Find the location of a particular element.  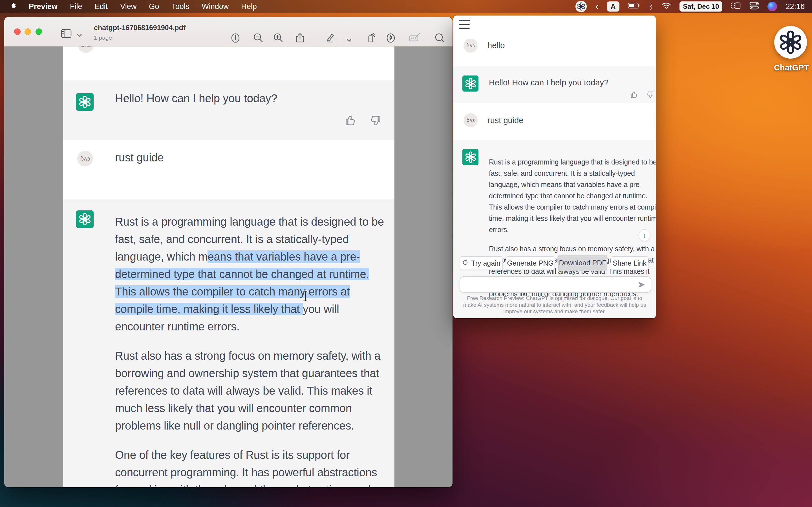

generate-png-button: Generate PNG is located at coordinates (530, 263).